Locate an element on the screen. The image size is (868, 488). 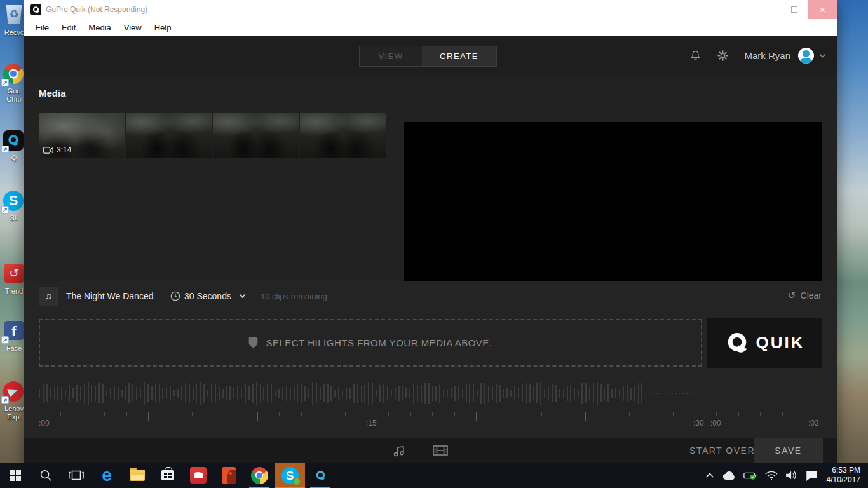
onedrive-cloud-icon is located at coordinates (729, 475).